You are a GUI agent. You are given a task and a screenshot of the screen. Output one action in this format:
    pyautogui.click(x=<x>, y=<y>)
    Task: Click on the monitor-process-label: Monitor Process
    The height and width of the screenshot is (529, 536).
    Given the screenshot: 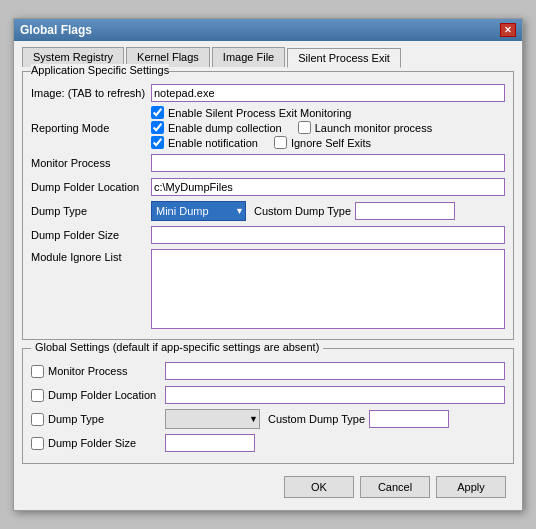 What is the action you would take?
    pyautogui.click(x=91, y=163)
    